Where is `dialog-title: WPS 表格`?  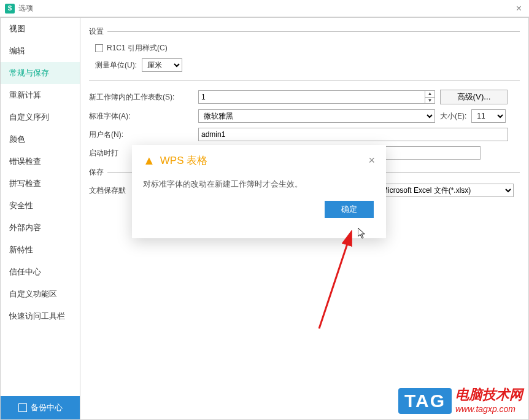
dialog-title: WPS 表格 is located at coordinates (184, 161).